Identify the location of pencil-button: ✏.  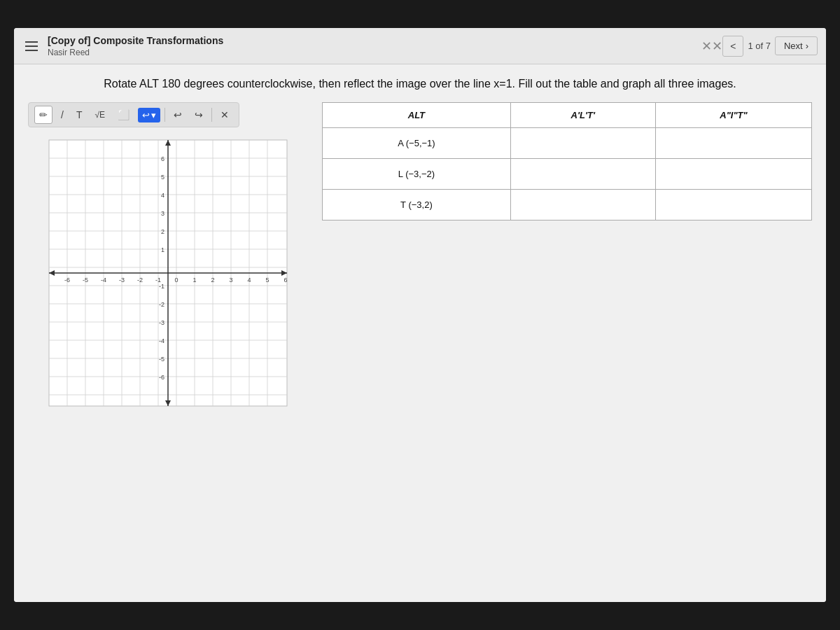
(43, 115).